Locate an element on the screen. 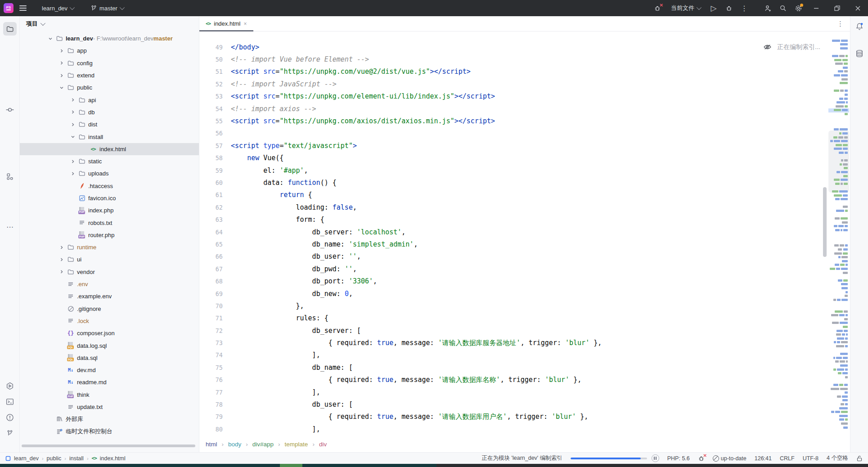  line-number: 79 is located at coordinates (211, 417).